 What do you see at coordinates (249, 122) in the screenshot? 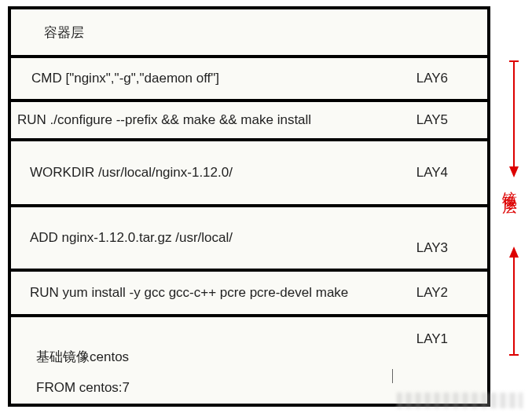
I see `layer-row-5: RUN ./configure --prefix && make && make…` at bounding box center [249, 122].